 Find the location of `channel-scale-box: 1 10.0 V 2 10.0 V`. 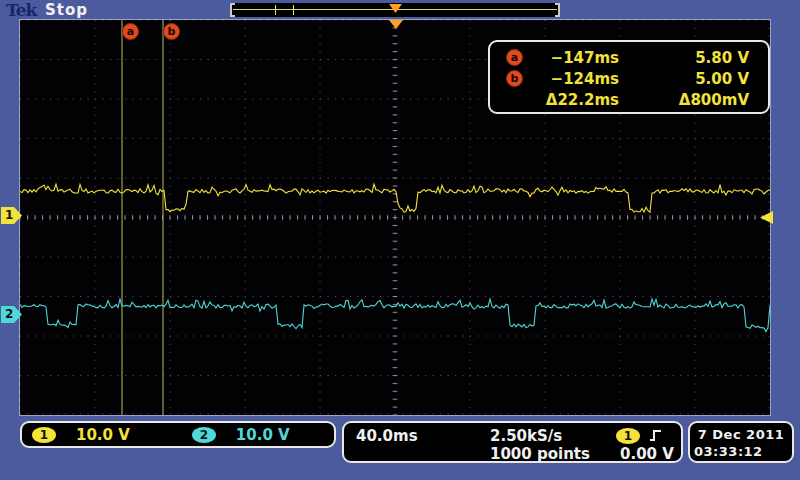

channel-scale-box: 1 10.0 V 2 10.0 V is located at coordinates (178, 434).